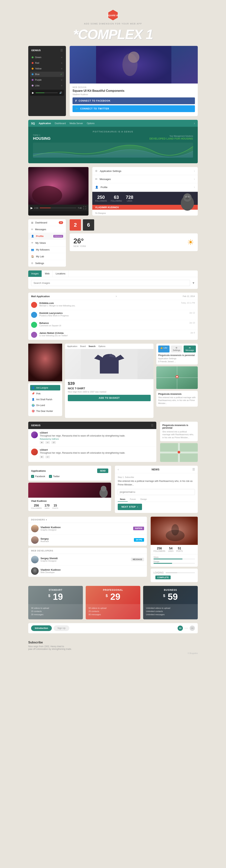 The width and height of the screenshot is (226, 868). I want to click on genius-item-yellow: Yellow +, so click(47, 69).